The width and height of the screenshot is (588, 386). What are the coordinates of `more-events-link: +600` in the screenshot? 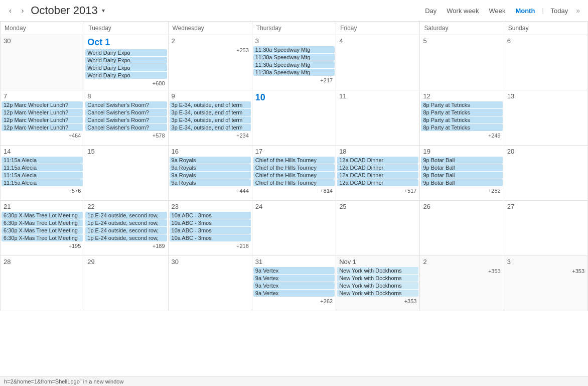 It's located at (126, 83).